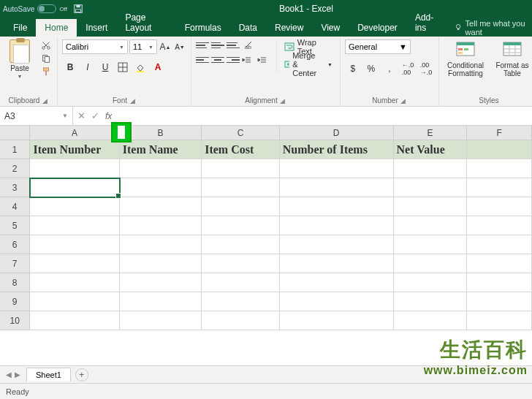 Image resolution: width=532 pixels, height=399 pixels. Describe the element at coordinates (37, 115) in the screenshot. I see `name-box: A3 ▼` at that location.